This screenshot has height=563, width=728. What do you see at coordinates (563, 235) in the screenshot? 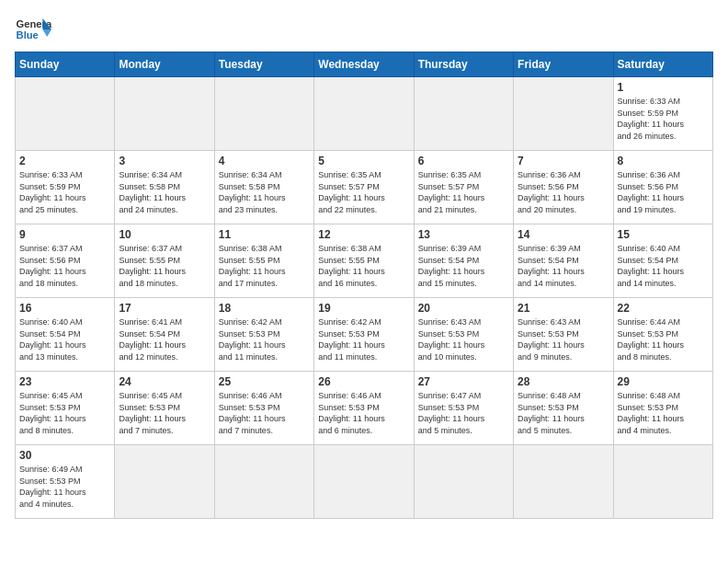
I see `day-number: 14` at bounding box center [563, 235].